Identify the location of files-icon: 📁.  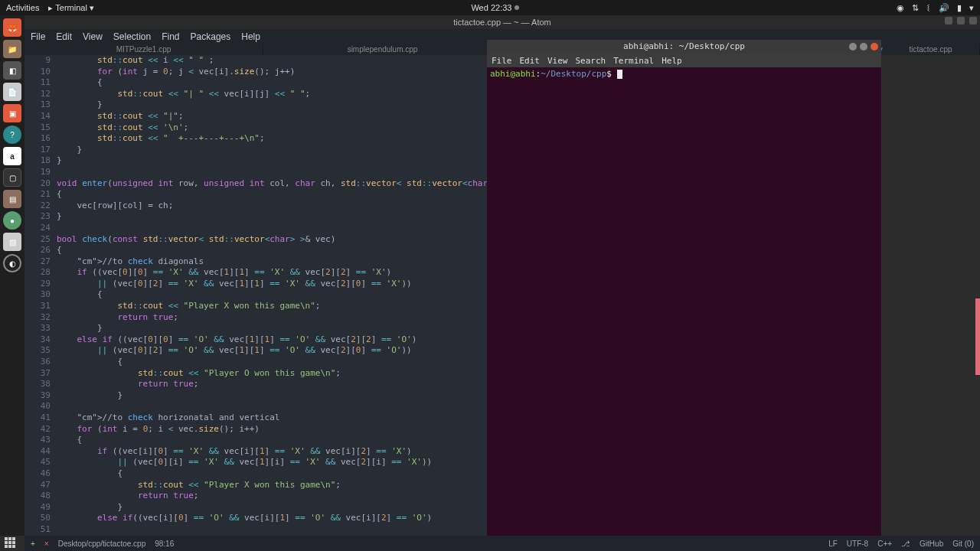
(12, 49).